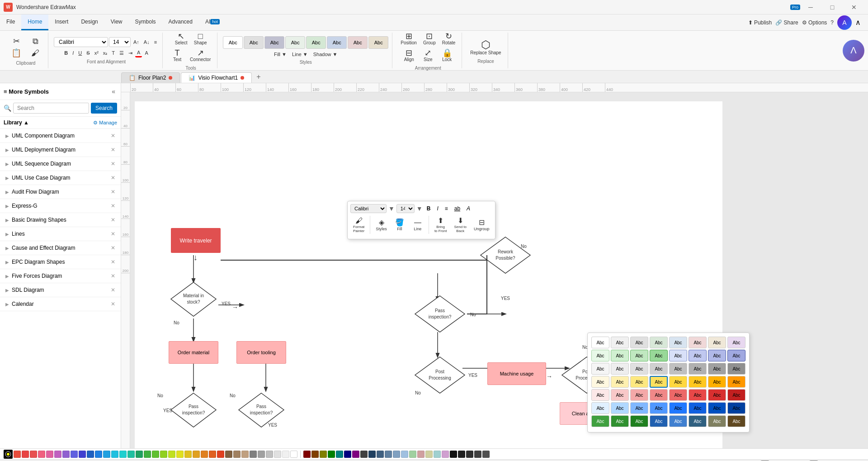  What do you see at coordinates (61, 206) in the screenshot?
I see `list-item: ▶Express-G ✕` at bounding box center [61, 206].